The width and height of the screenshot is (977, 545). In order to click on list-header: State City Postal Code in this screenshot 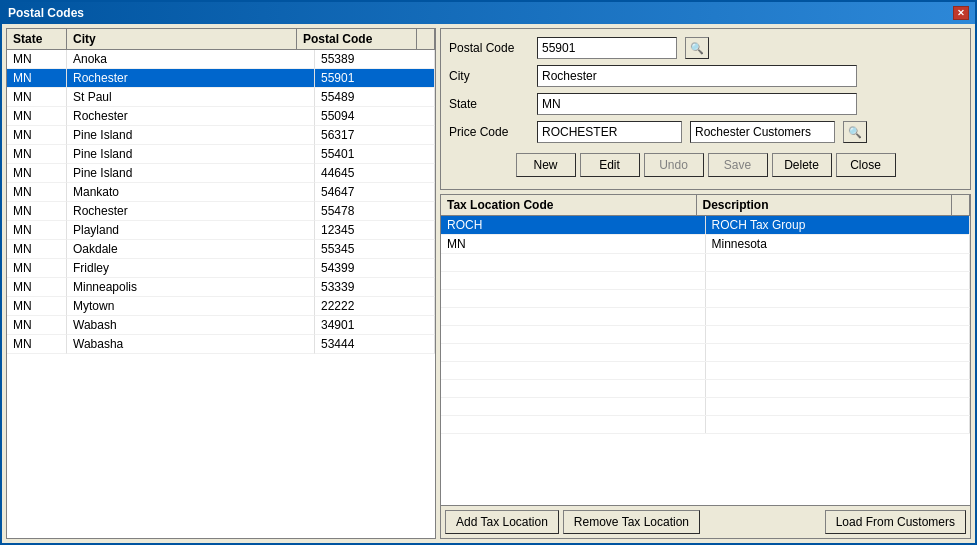, I will do `click(221, 40)`.